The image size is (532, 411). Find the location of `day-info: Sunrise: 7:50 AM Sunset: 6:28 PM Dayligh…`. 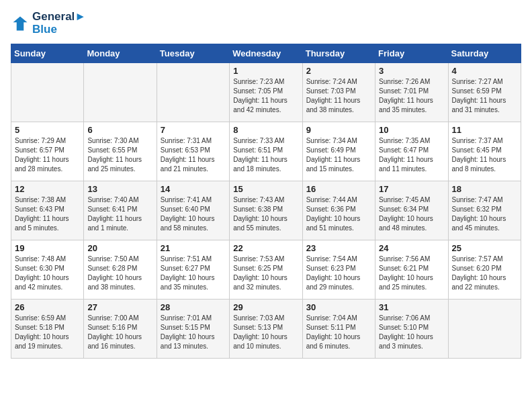

day-info: Sunrise: 7:50 AM Sunset: 6:28 PM Dayligh… is located at coordinates (120, 273).